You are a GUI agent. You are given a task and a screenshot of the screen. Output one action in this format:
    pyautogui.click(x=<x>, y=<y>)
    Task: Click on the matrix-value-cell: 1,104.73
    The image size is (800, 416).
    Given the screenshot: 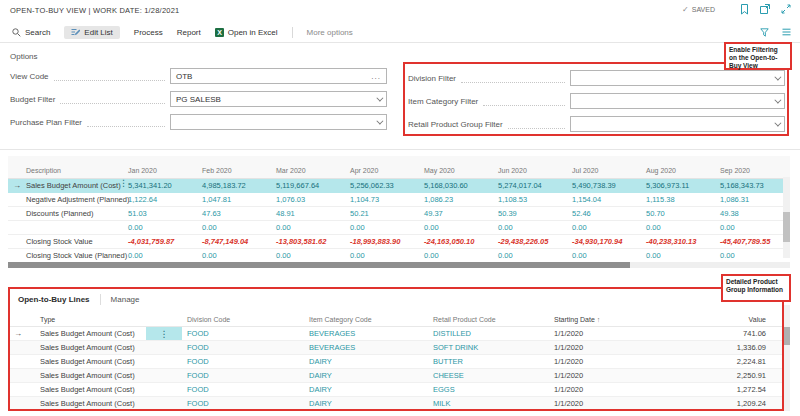 What is the action you would take?
    pyautogui.click(x=387, y=200)
    